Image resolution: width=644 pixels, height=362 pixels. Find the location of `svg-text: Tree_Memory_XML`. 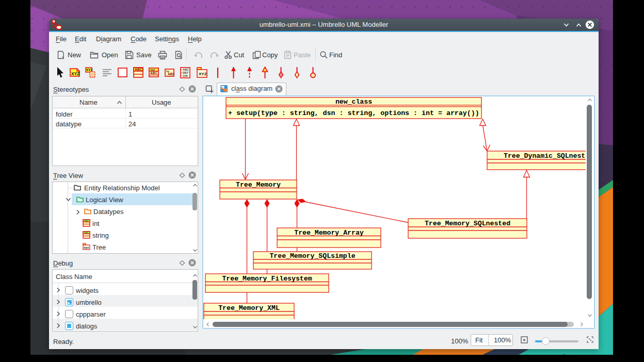

svg-text: Tree_Memory_XML is located at coordinates (249, 308).